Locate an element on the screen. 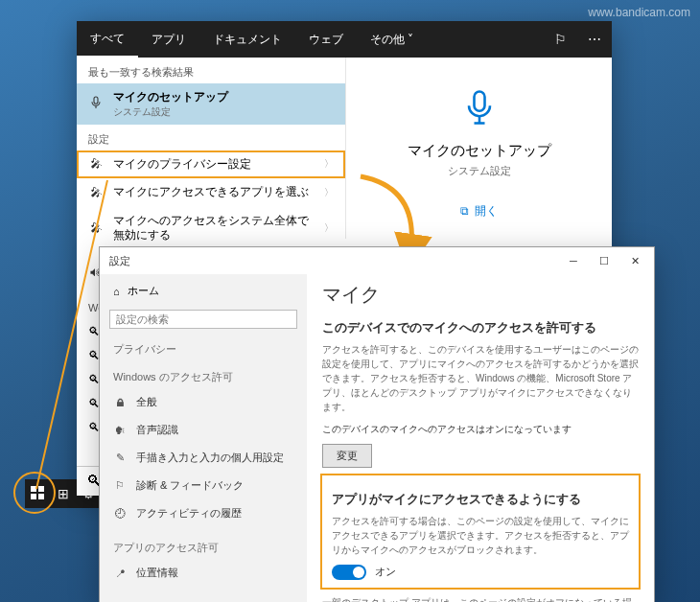 The image size is (700, 602). section2-body: アクセスを許可する場合は、このページの設定を使用して、マイクにアクセスできるアプ… is located at coordinates (480, 535).